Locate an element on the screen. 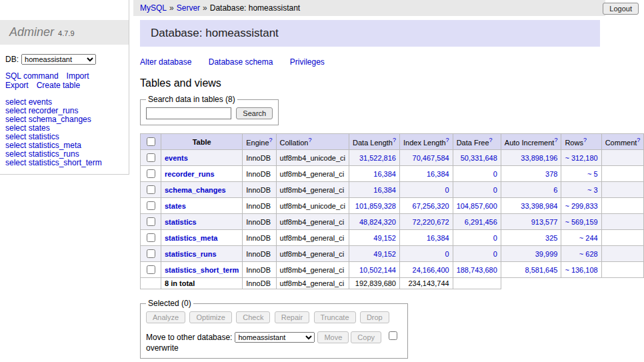 The width and height of the screenshot is (644, 362). auto-increment-link: 39,999 is located at coordinates (547, 254).